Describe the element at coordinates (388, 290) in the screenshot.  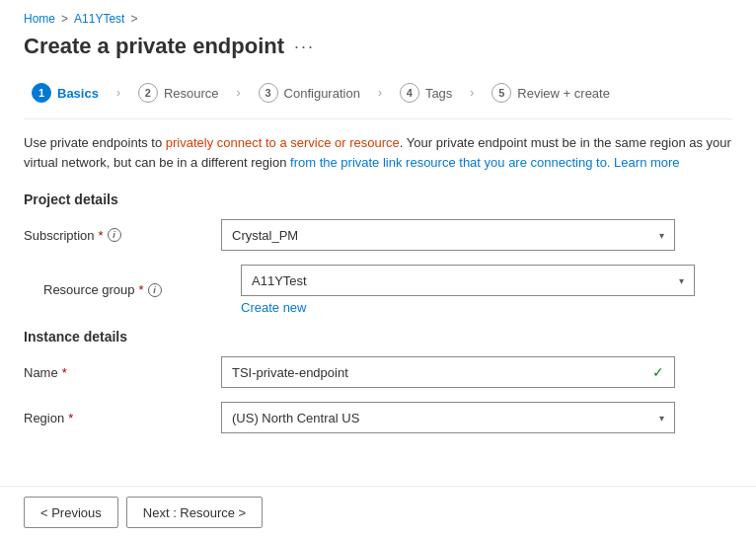
I see `rg-content: Resource group * i A11YTest ▾ Create new` at that location.